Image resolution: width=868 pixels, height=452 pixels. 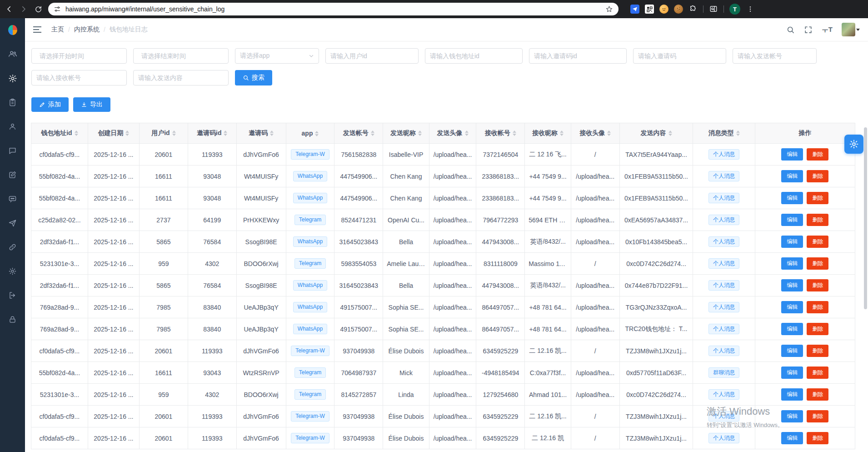 I want to click on user-avatar, so click(x=851, y=30).